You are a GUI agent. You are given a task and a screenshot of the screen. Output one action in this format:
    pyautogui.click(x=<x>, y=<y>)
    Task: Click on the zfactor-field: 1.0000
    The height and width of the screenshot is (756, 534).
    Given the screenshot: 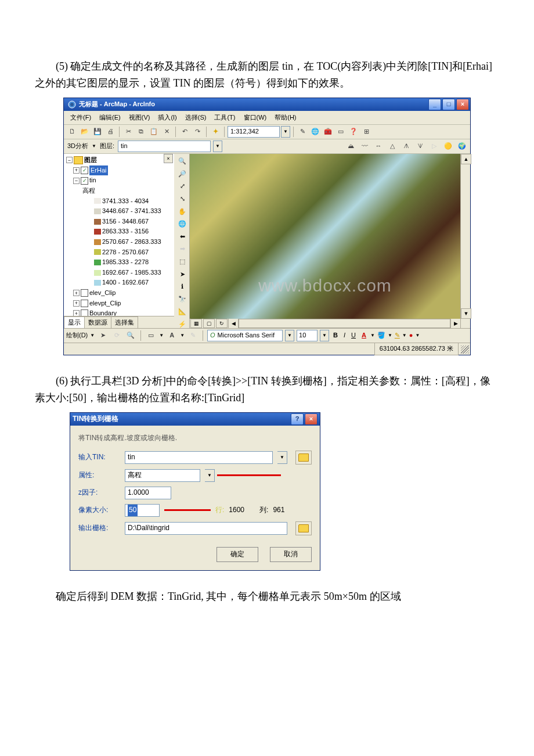 What is the action you would take?
    pyautogui.click(x=148, y=493)
    